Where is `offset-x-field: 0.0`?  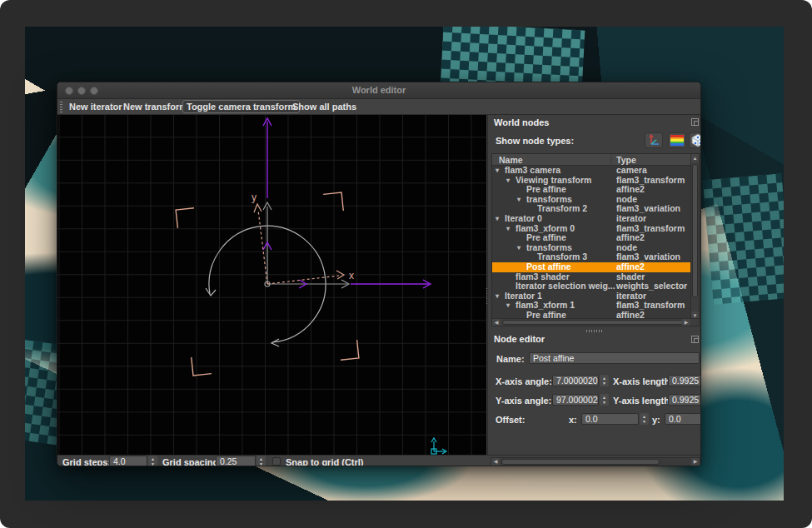
offset-x-field: 0.0 is located at coordinates (610, 419).